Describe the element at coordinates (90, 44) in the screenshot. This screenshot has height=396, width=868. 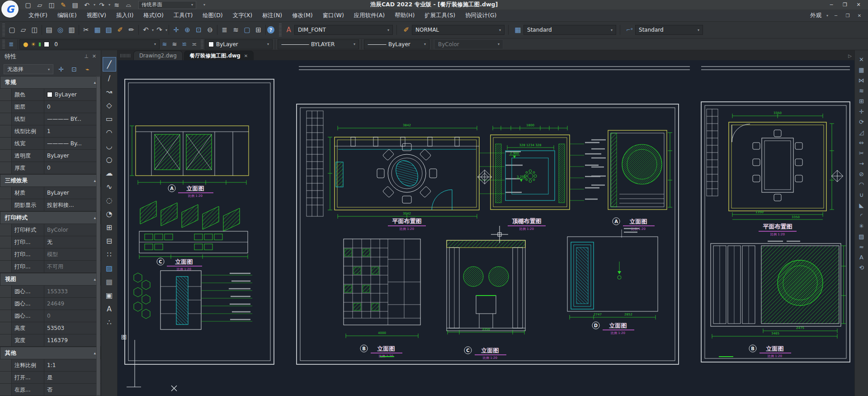
I see `layer-combo: ● ☀ ▮ 0 ▾` at that location.